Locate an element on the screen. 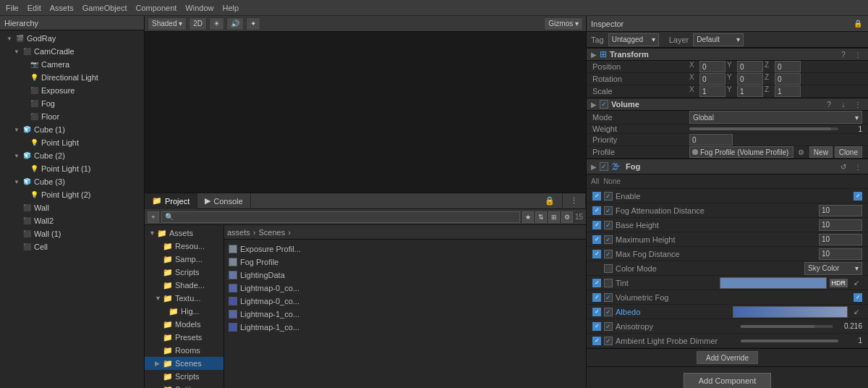  amb-check is located at coordinates (608, 341).